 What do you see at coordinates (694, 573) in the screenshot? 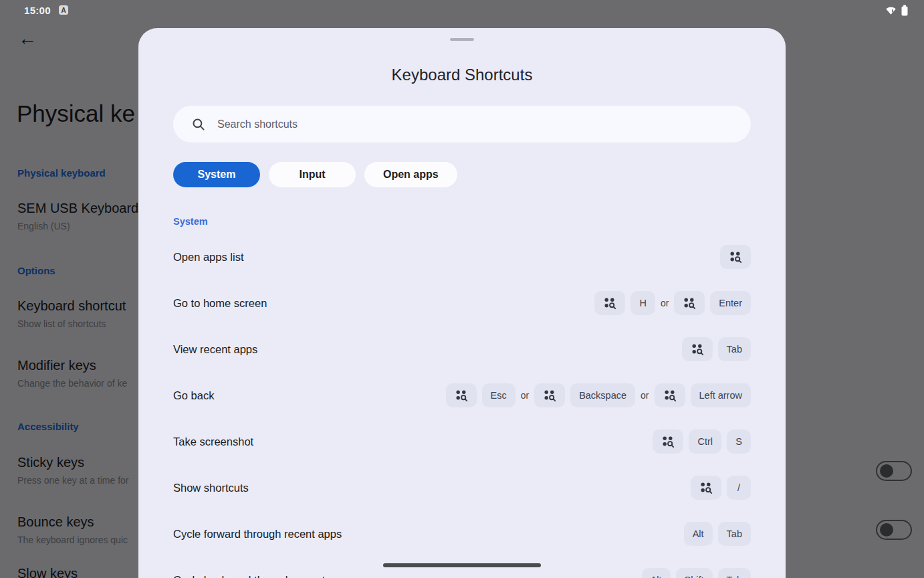
I see `keycap: Shift` at bounding box center [694, 573].